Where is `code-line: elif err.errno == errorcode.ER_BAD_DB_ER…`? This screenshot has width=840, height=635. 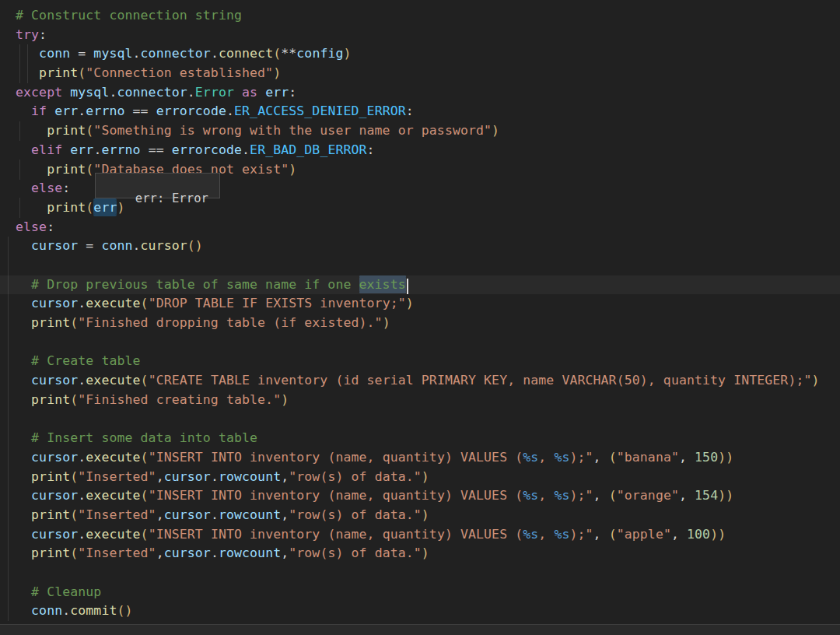
code-line: elif err.errno == errorcode.ER_BAD_DB_ER… is located at coordinates (420, 151).